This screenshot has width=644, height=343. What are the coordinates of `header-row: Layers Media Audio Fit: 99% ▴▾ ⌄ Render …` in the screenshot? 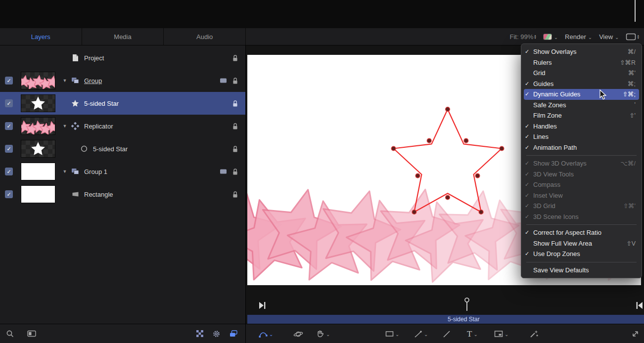 It's located at (322, 37).